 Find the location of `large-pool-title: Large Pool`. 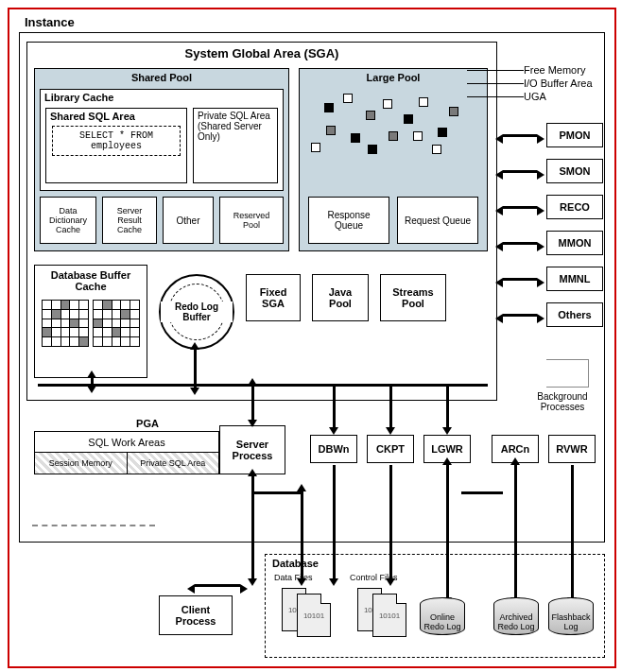

large-pool-title: Large Pool is located at coordinates (393, 78).